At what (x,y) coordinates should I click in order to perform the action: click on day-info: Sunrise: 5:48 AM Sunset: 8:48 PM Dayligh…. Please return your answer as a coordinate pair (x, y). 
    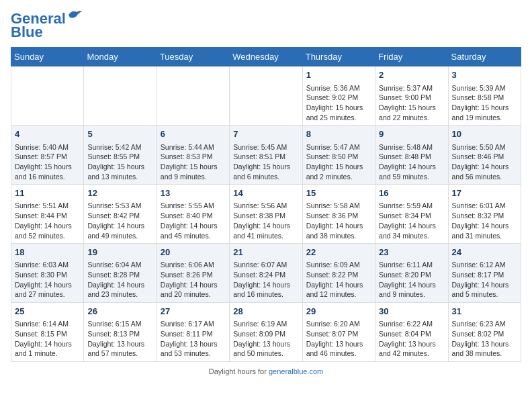
    Looking at the image, I should click on (411, 163).